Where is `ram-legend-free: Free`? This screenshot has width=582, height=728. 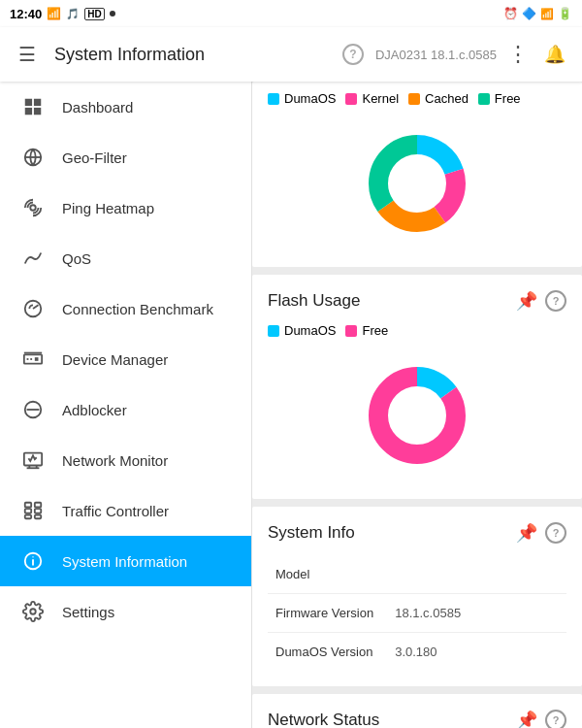
ram-legend-free: Free is located at coordinates (500, 99).